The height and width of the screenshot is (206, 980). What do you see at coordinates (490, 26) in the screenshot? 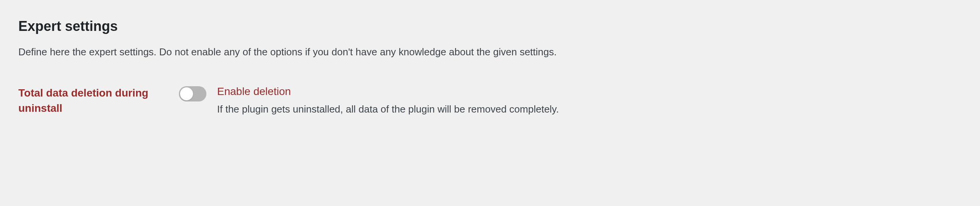
I see `section-title: Expert settings` at bounding box center [490, 26].